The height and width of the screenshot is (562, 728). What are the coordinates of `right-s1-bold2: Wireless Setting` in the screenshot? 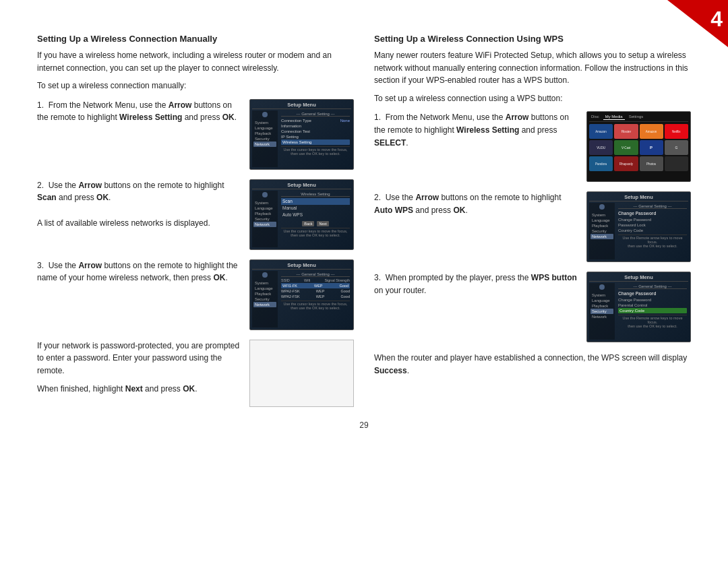 It's located at (488, 130).